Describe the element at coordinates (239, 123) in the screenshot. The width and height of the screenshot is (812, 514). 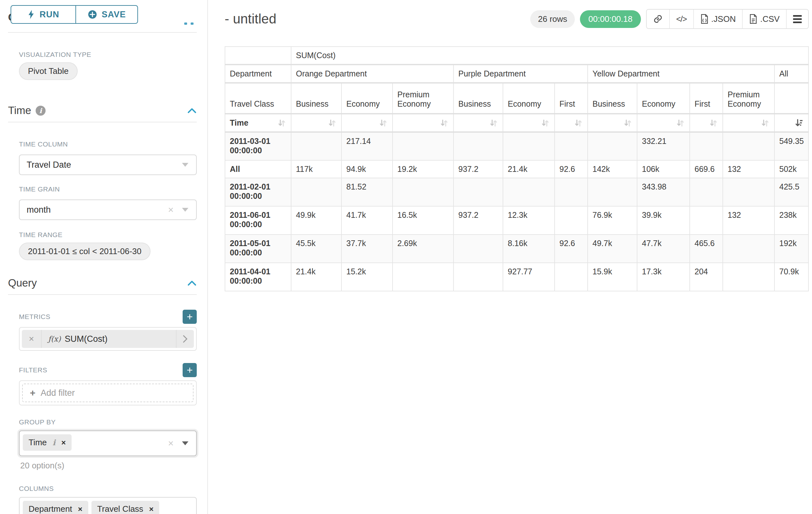
I see `row-dimension-label: Time` at that location.